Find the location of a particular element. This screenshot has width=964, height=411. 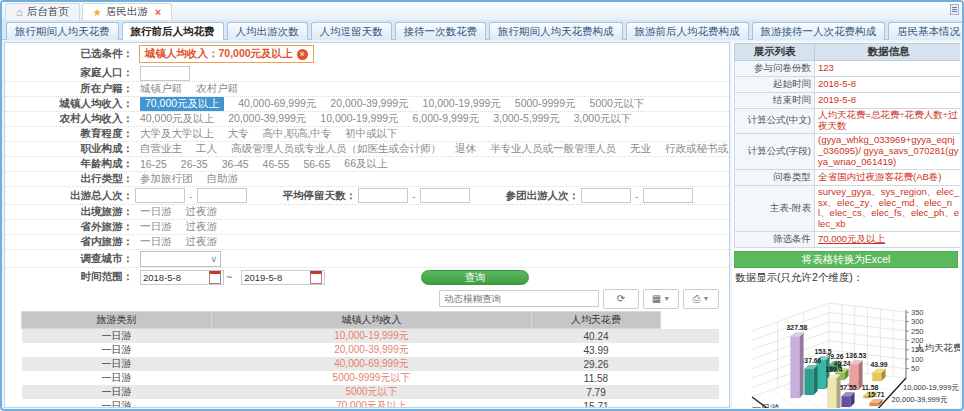

date-from-input-value: 2018-5-8 is located at coordinates (174, 278).